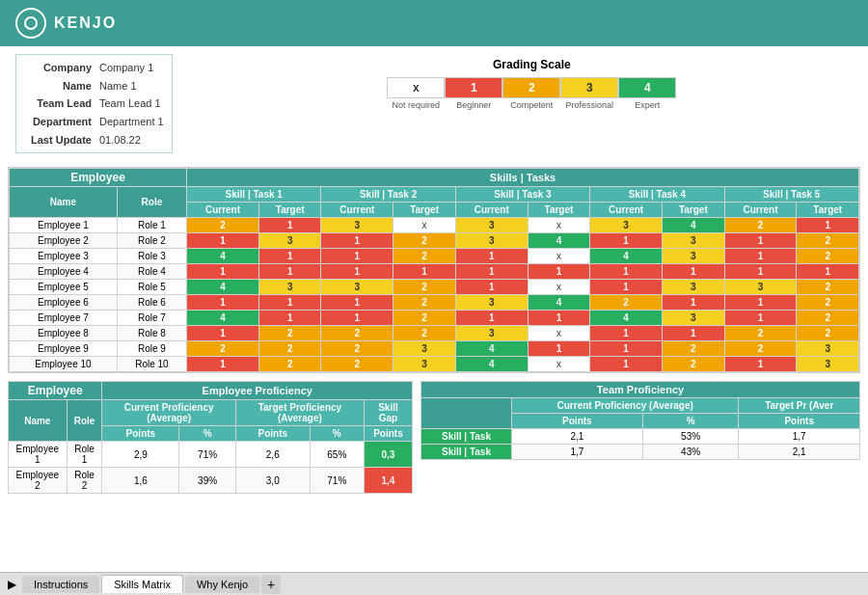 This screenshot has width=868, height=595. I want to click on cell-employee-name: Employee 5, so click(64, 287).